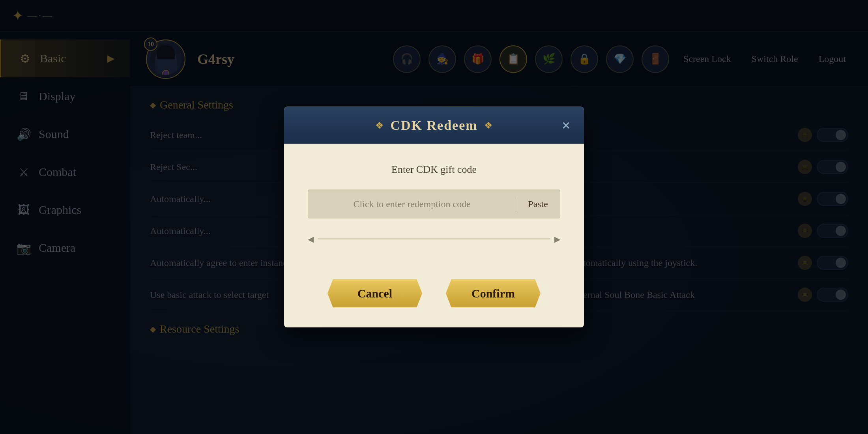  Describe the element at coordinates (380, 125) in the screenshot. I see `modal-deco-left: ❖` at that location.